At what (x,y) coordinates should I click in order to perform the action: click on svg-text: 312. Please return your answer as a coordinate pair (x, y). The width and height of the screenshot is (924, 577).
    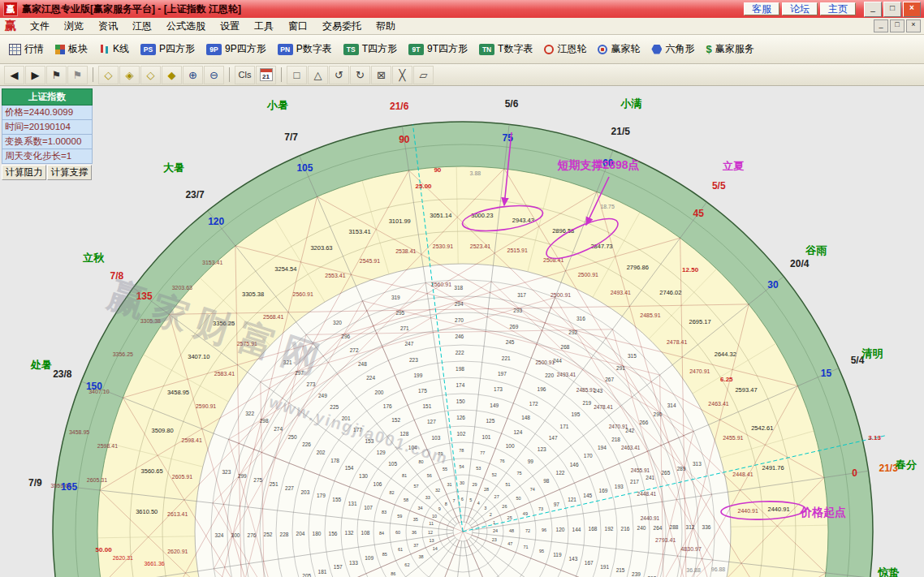
    Looking at the image, I should click on (690, 527).